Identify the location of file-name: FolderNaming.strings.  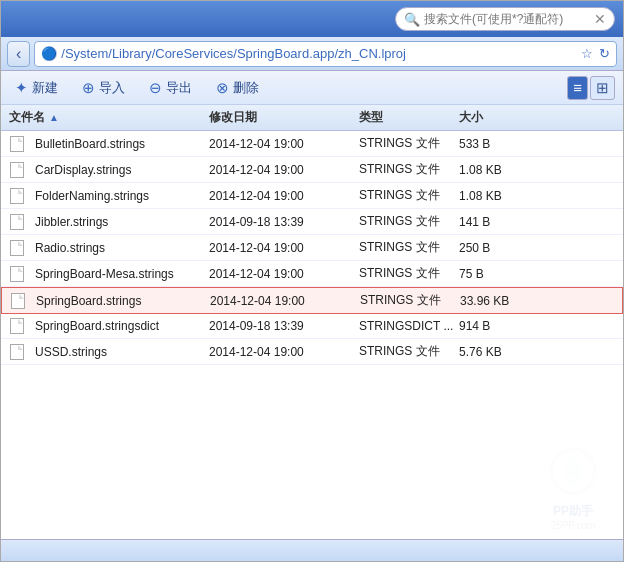
(92, 196).